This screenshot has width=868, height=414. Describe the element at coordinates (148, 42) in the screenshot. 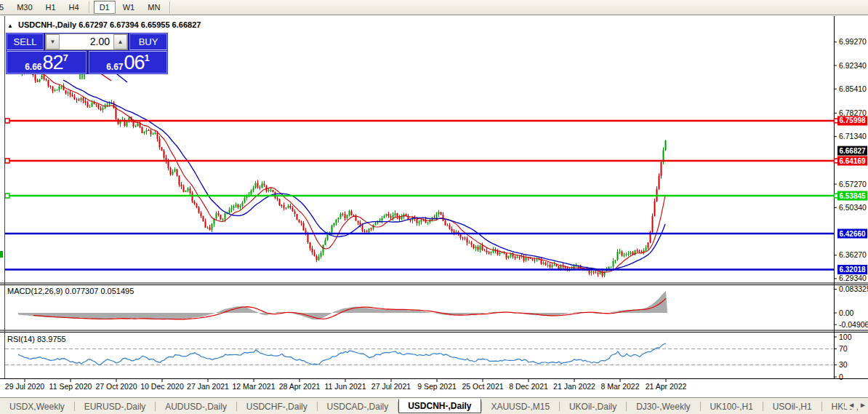

I see `buy-button: BUY` at that location.